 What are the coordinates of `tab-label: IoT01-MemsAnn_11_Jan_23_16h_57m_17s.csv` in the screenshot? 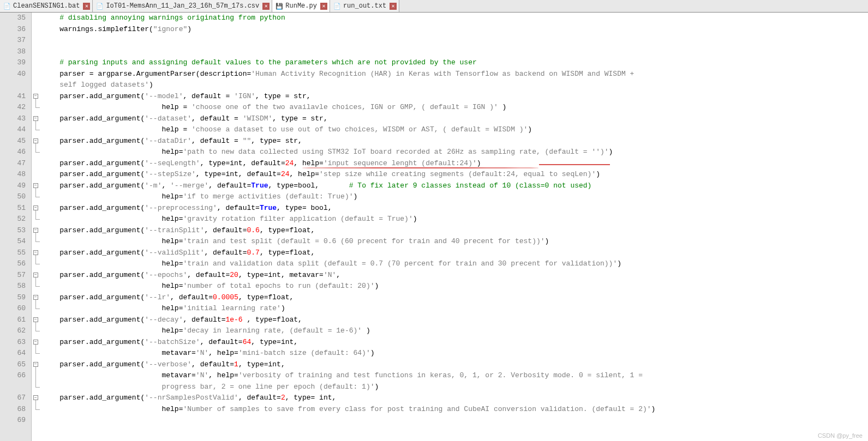 It's located at (182, 6).